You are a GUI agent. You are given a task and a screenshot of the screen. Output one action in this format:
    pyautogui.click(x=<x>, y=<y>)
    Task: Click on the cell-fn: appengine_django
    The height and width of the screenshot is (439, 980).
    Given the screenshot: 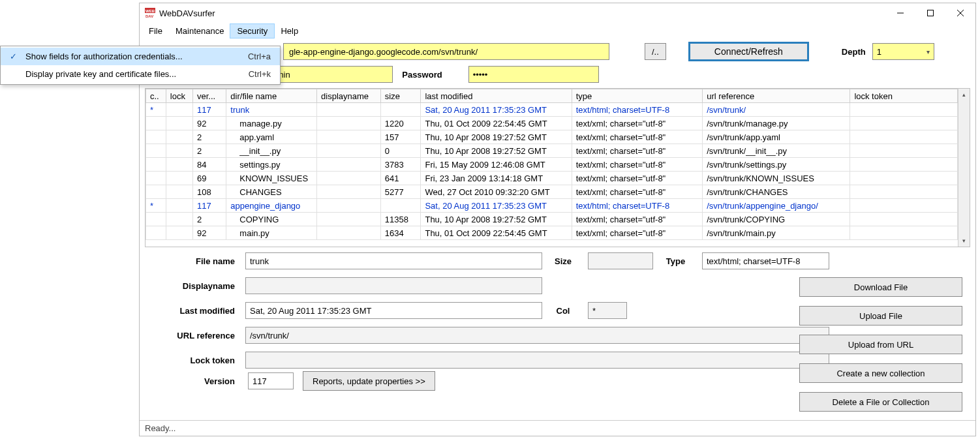 What is the action you would take?
    pyautogui.click(x=271, y=206)
    